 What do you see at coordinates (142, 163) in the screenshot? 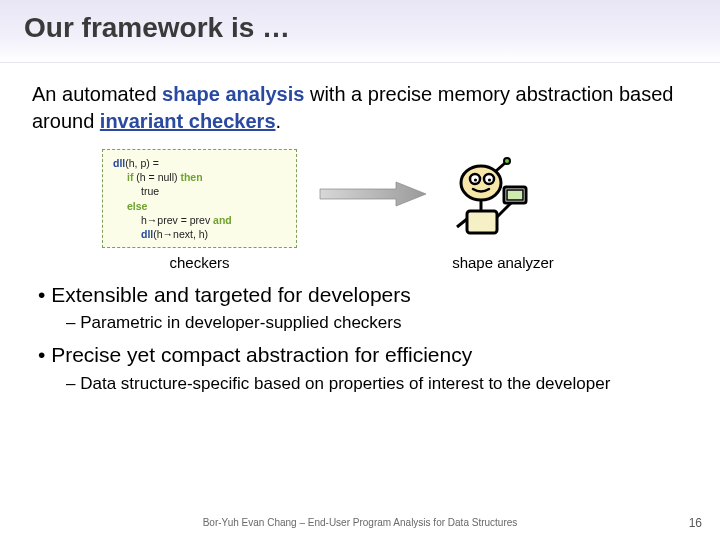
I see `code-l1b: (h, p) =` at bounding box center [142, 163].